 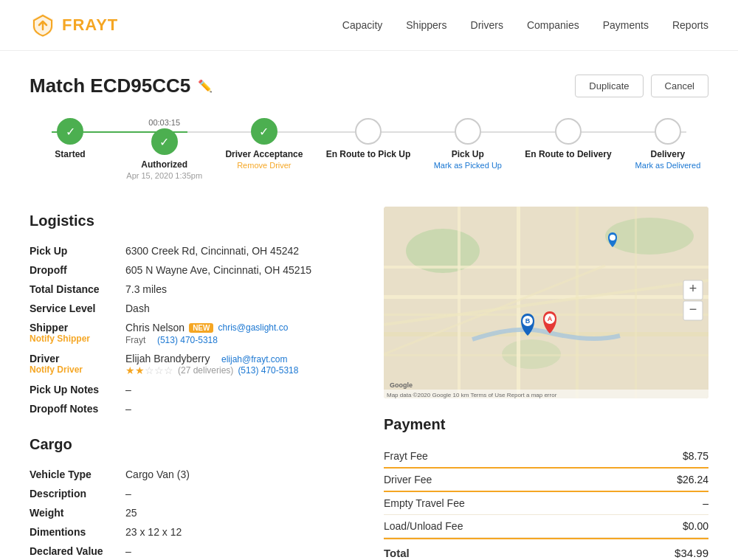 I want to click on step-label-driver-acceptance: Driver Acceptance, so click(x=264, y=154).